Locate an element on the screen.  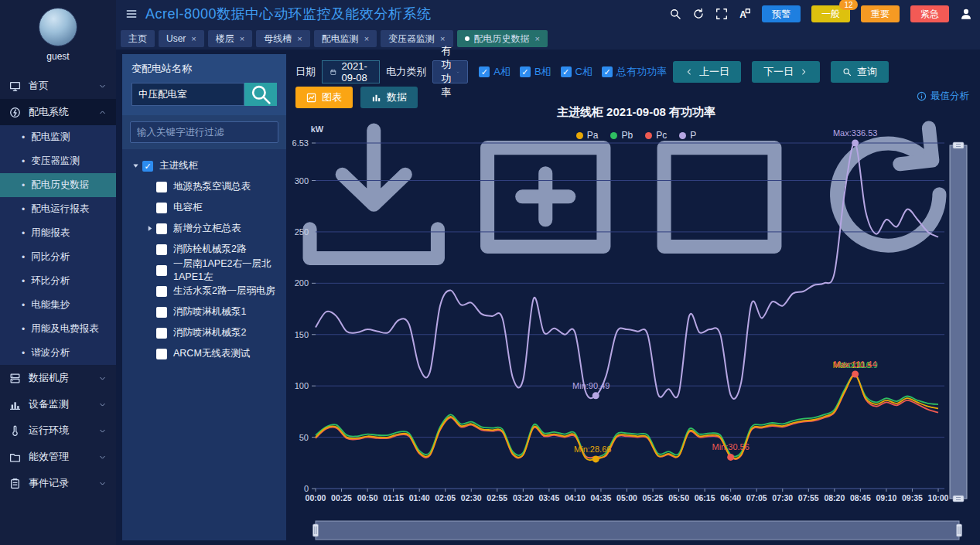
submenu-item-配电监测: •配电监测 is located at coordinates (58, 138).